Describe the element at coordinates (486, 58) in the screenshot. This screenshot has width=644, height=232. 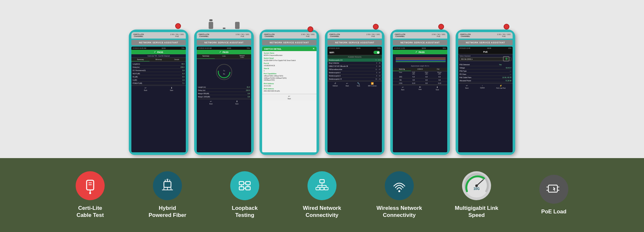
I see `device-6-std-area: Select Standard 802.3bt (90W) ▾` at that location.